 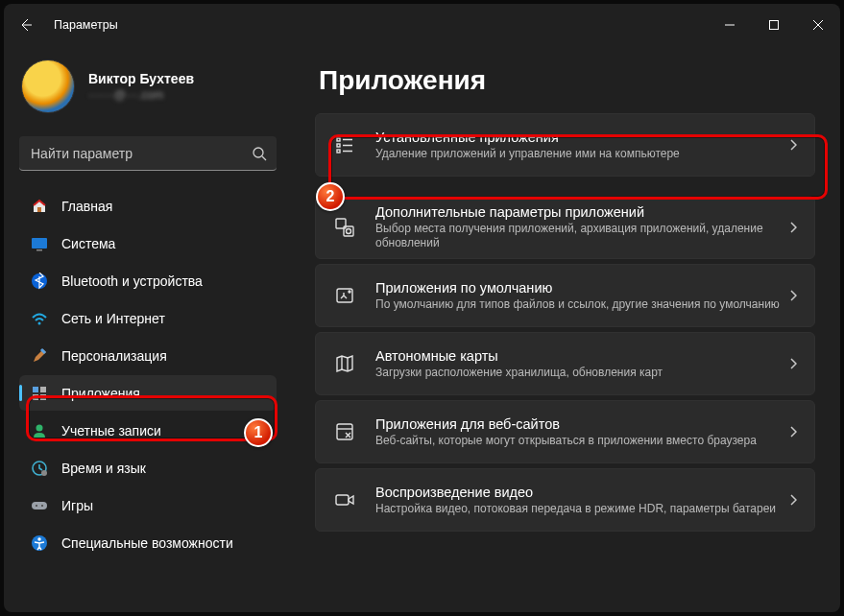 What do you see at coordinates (565, 364) in the screenshot?
I see `settings-card-maps: Автономные картыЗагрузки расположение хр…` at bounding box center [565, 364].